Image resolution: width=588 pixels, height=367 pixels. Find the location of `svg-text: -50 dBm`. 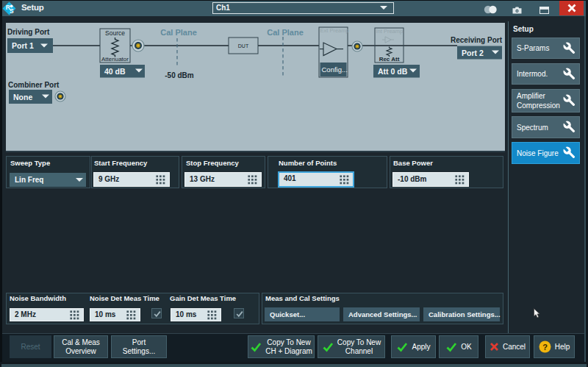

svg-text: -50 dBm is located at coordinates (179, 75).